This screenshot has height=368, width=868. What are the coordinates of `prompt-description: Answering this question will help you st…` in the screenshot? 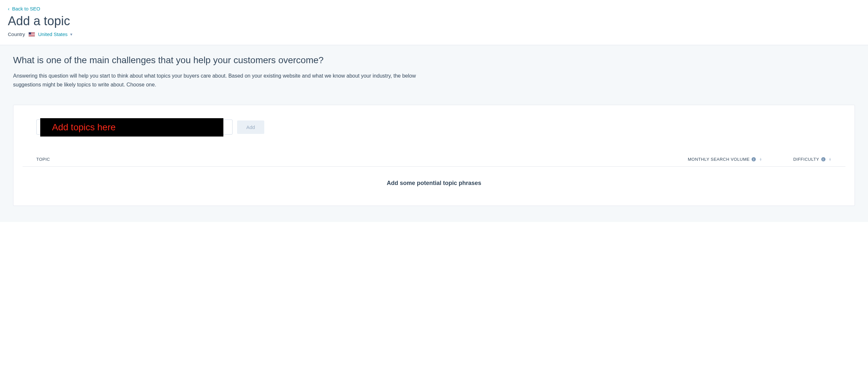 It's located at (224, 80).